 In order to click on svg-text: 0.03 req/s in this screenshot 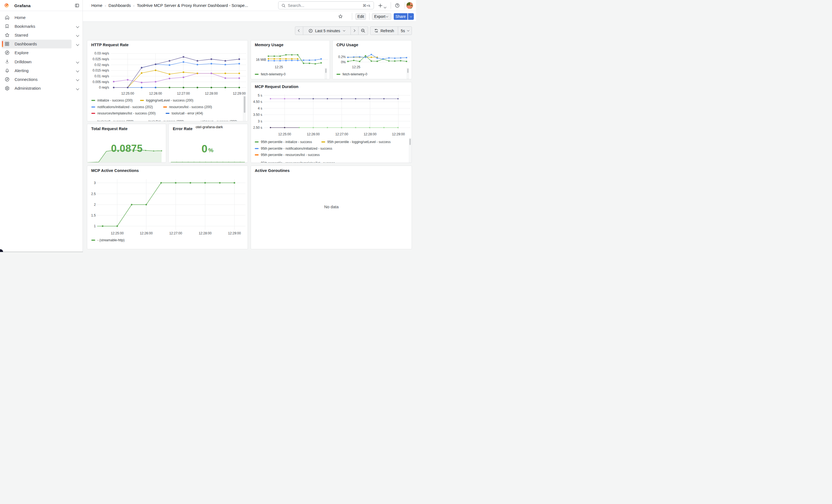, I will do `click(102, 53)`.